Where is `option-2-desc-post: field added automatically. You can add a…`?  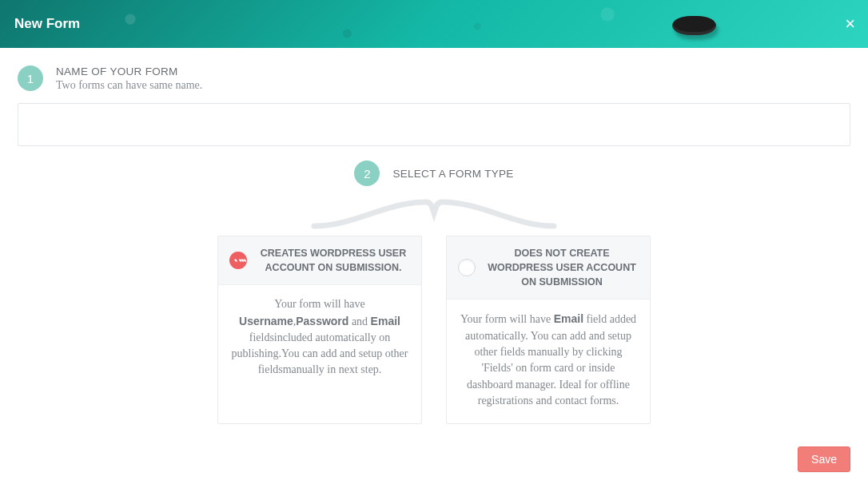
option-2-desc-post: field added automatically. You can add a… is located at coordinates (551, 359).